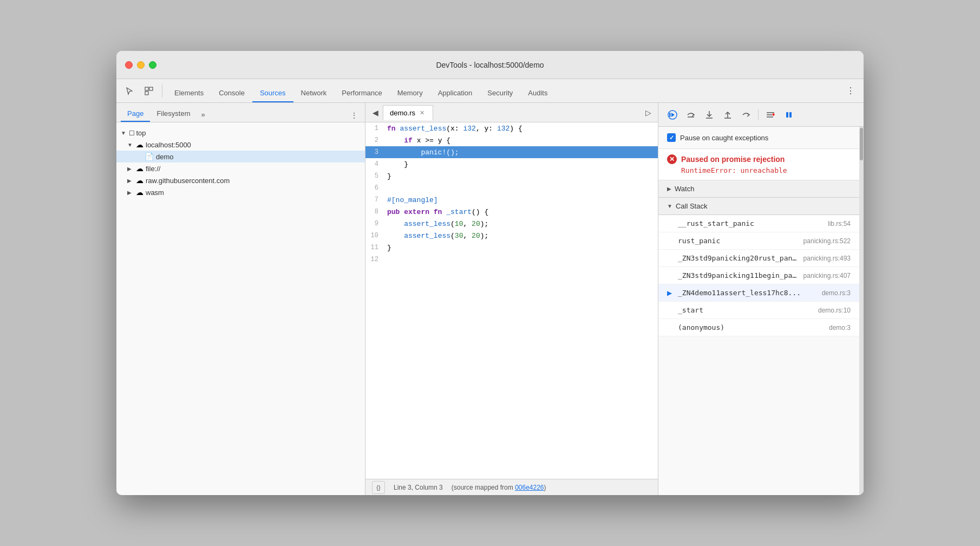 The height and width of the screenshot is (546, 980). Describe the element at coordinates (422, 113) in the screenshot. I see `code-tab-close-icon: ✕` at that location.